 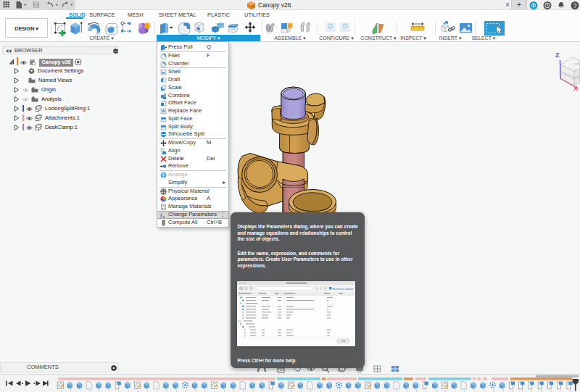 What do you see at coordinates (343, 341) in the screenshot?
I see `svg-text: OK` at bounding box center [343, 341].